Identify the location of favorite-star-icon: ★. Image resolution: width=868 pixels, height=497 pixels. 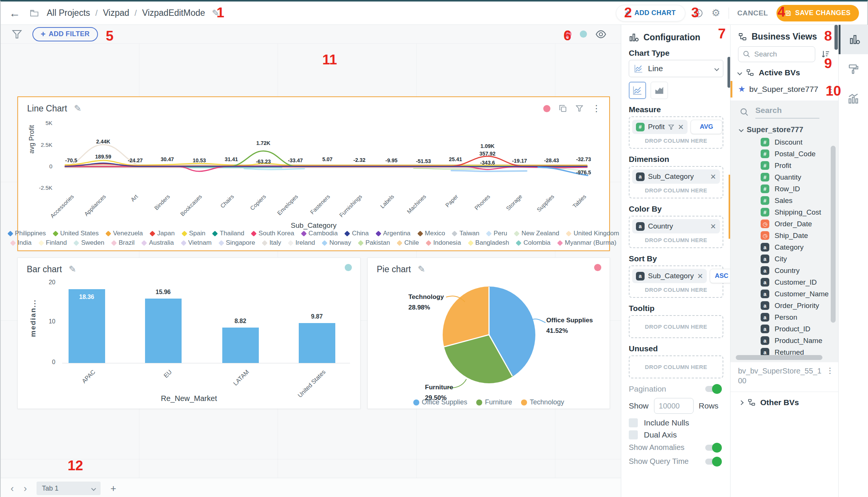
(742, 89).